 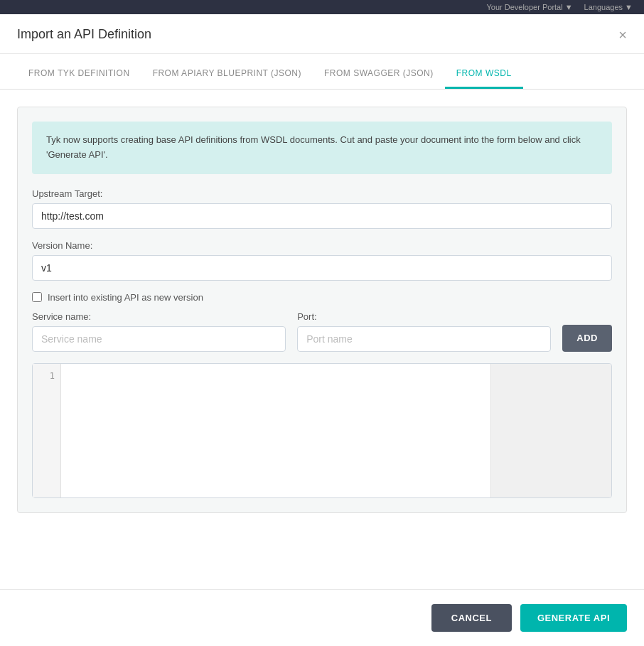 I want to click on service-name-label: Service name:, so click(x=159, y=317).